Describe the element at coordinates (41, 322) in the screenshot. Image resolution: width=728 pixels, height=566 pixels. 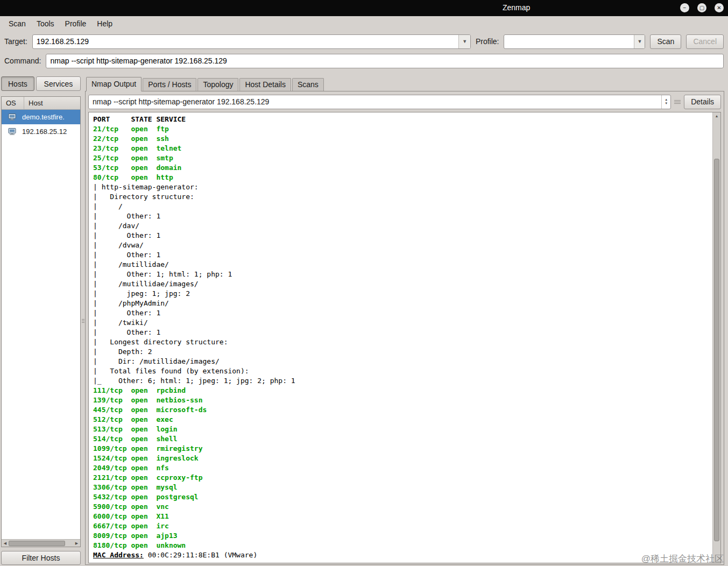
I see `host-list: OS Host demo.testfire.192.168.25.12 ◀ ▶` at that location.